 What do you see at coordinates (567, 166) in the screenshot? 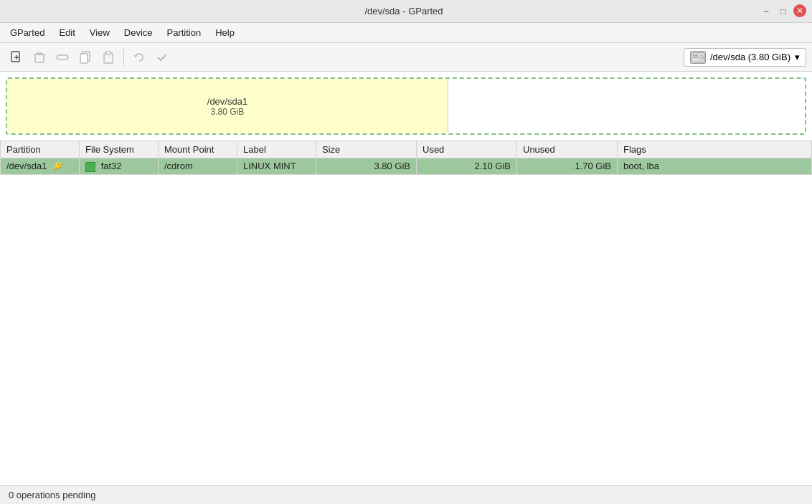
I see `cell-unused: 1.70 GiB` at bounding box center [567, 166].